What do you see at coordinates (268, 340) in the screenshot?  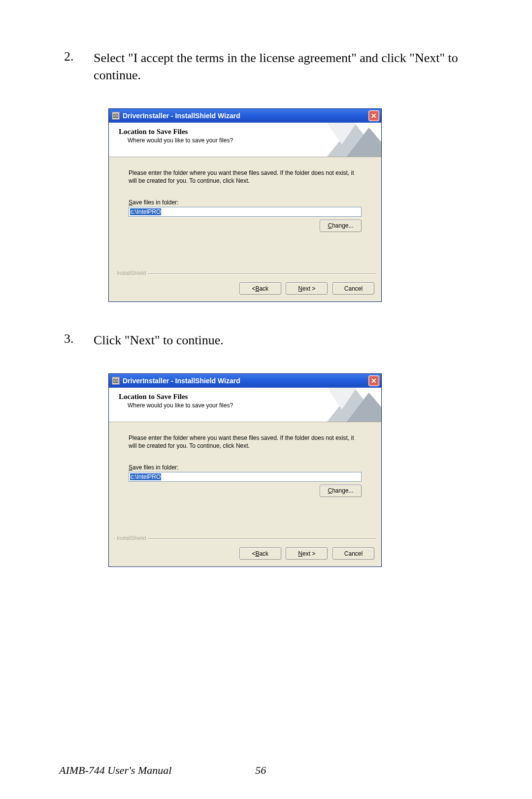 I see `step-3: 3. Click "Next" to continue.` at bounding box center [268, 340].